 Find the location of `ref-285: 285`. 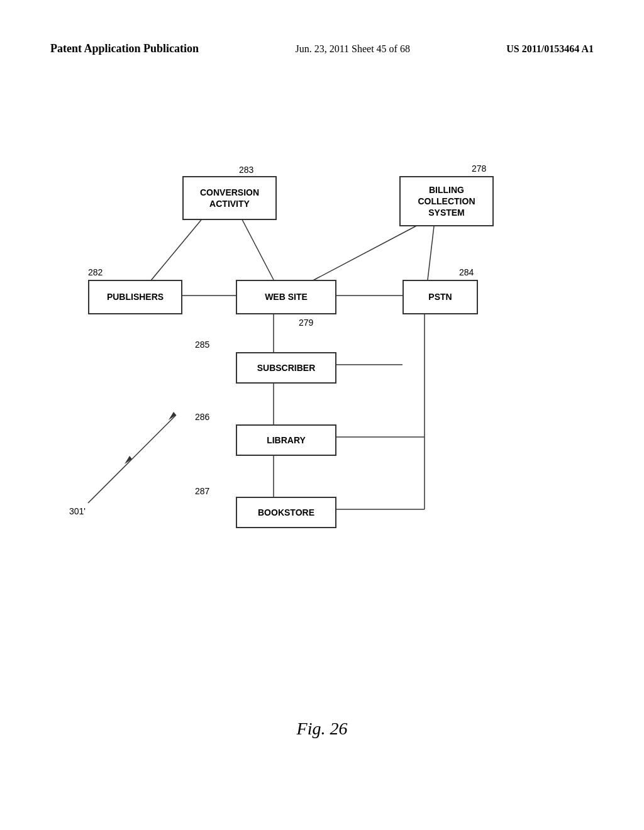

ref-285: 285 is located at coordinates (203, 345).